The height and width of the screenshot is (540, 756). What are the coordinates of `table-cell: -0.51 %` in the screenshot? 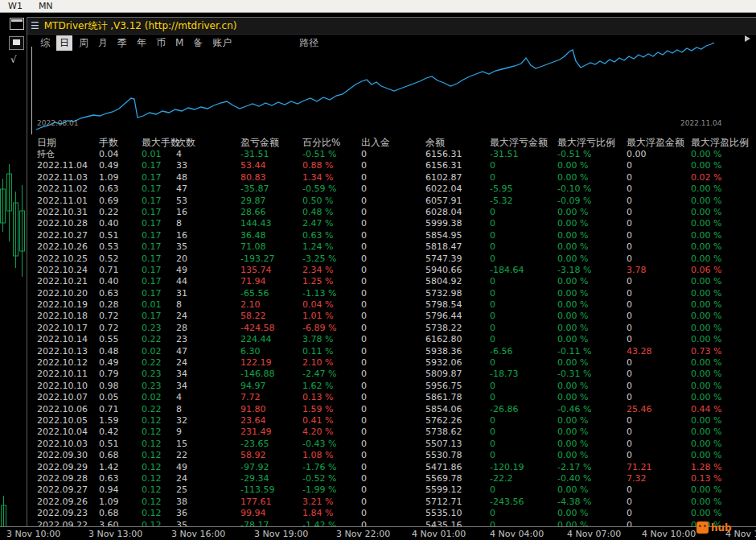 It's located at (331, 155).